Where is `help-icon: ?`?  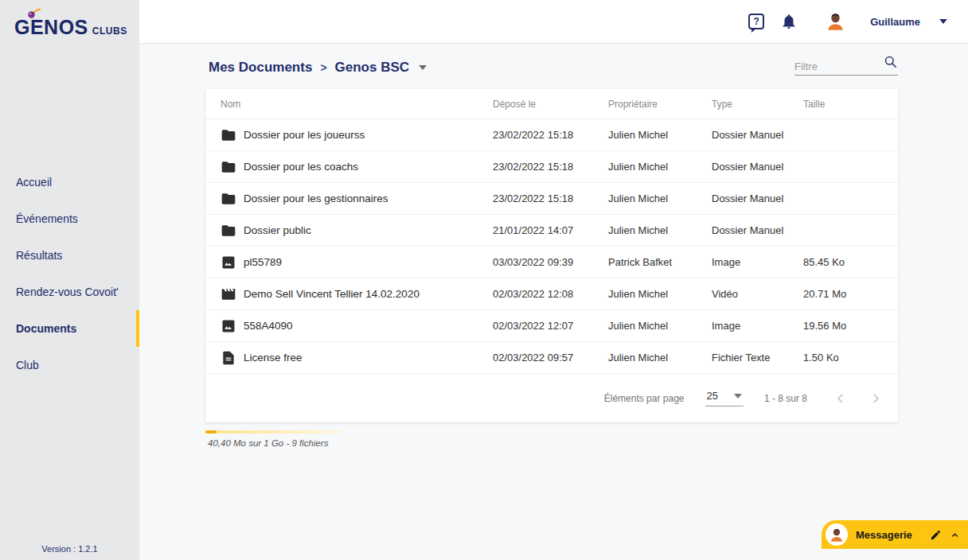 help-icon: ? is located at coordinates (756, 21).